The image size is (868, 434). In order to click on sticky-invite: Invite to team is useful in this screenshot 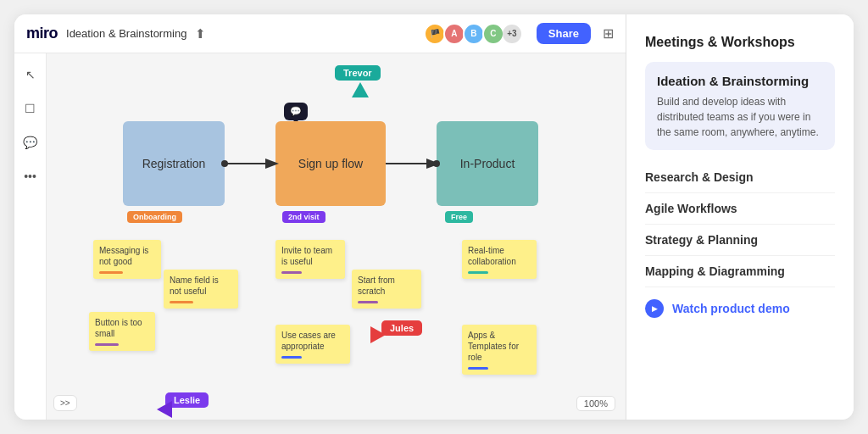, I will do `click(310, 259)`.